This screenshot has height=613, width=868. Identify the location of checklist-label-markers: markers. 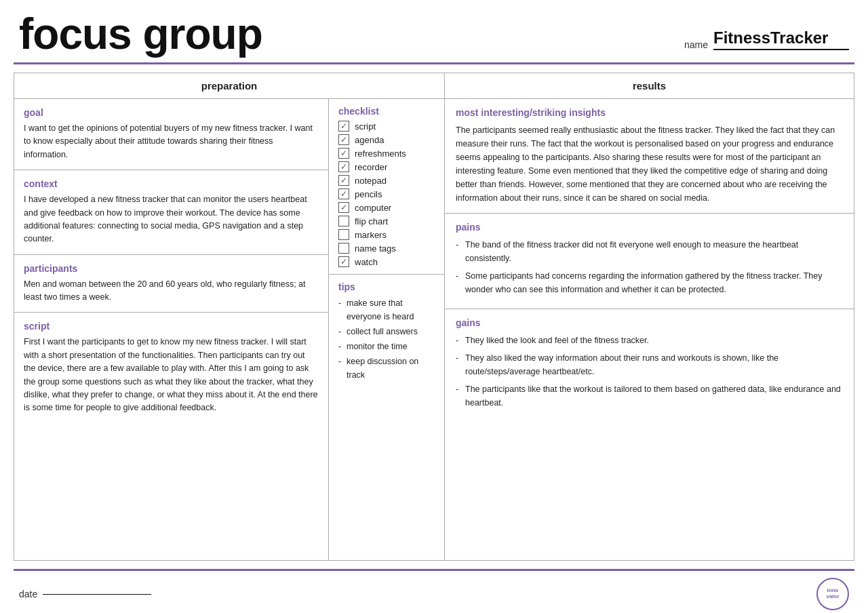
(370, 235).